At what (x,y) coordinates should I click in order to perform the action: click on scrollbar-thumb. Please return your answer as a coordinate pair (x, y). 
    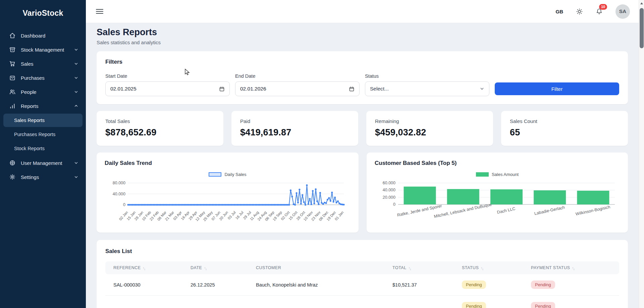
    Looking at the image, I should click on (642, 28).